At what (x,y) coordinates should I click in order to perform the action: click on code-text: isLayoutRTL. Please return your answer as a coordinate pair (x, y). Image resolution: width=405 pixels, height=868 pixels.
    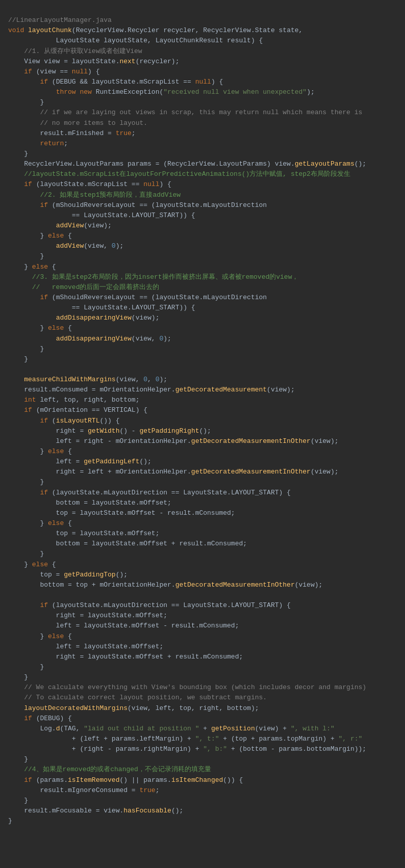
    Looking at the image, I should click on (78, 421).